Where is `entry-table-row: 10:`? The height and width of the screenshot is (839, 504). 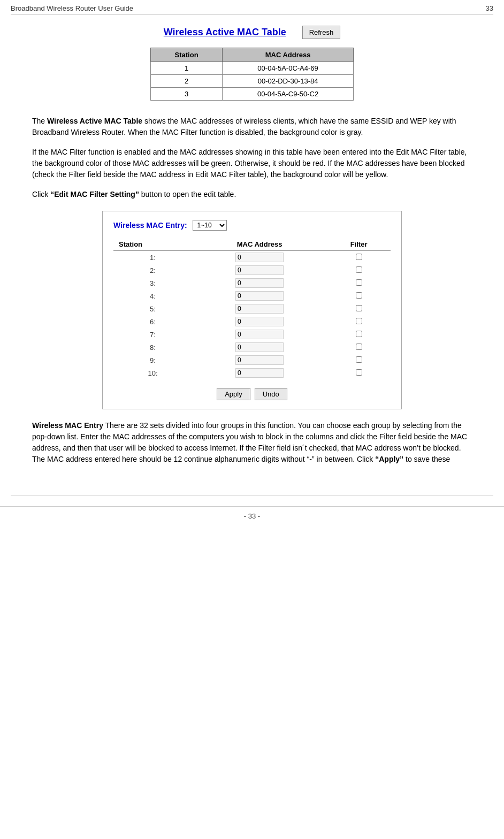 entry-table-row: 10: is located at coordinates (252, 373).